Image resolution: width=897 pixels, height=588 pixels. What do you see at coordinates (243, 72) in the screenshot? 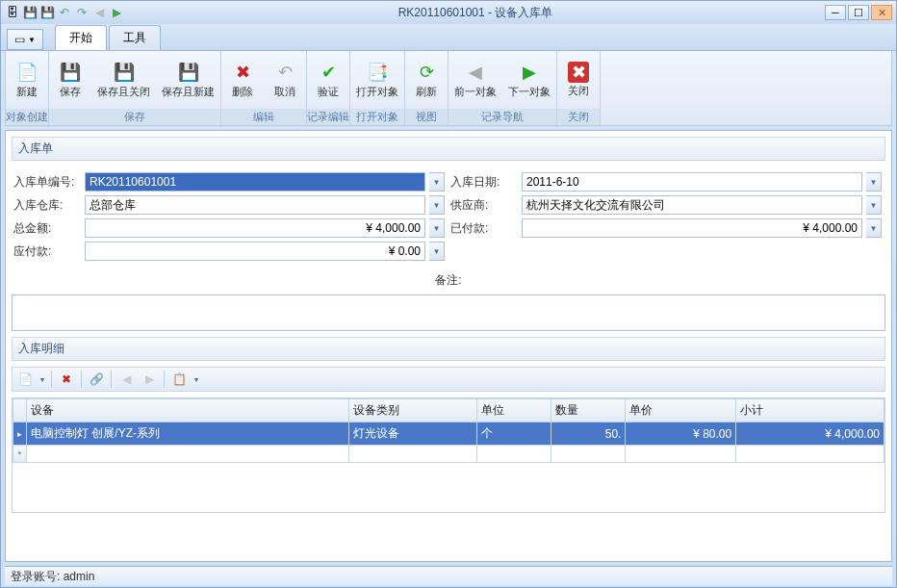
I see `delete-icon: ✖` at bounding box center [243, 72].